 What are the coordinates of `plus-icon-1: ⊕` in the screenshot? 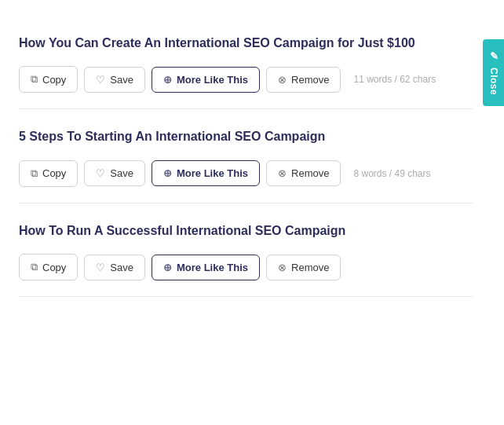 It's located at (168, 80).